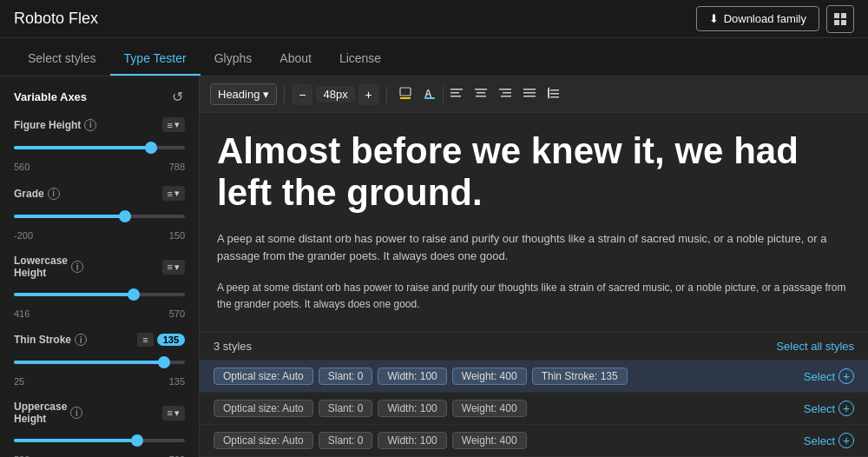 The width and height of the screenshot is (868, 457). Describe the element at coordinates (554, 93) in the screenshot. I see `line-spacing-icon` at that location.